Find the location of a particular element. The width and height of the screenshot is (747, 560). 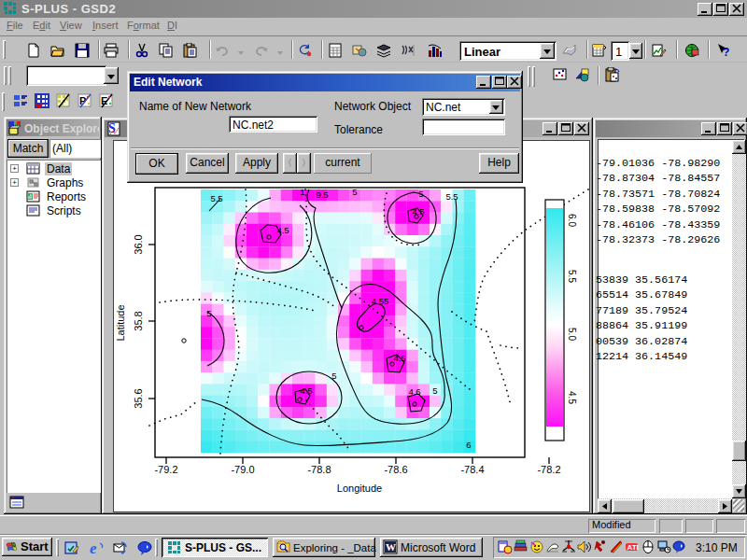

svg-text: 4.55 is located at coordinates (381, 301).